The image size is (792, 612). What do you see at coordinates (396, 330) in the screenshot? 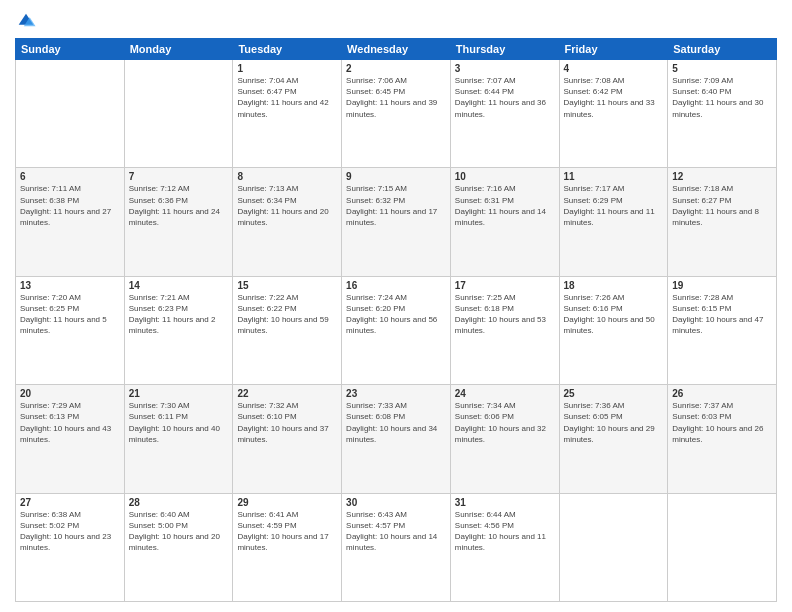
I see `day-cell: 16Sunrise: 7:24 AM Sunset: 6:20 PM Dayli…` at bounding box center [396, 330].